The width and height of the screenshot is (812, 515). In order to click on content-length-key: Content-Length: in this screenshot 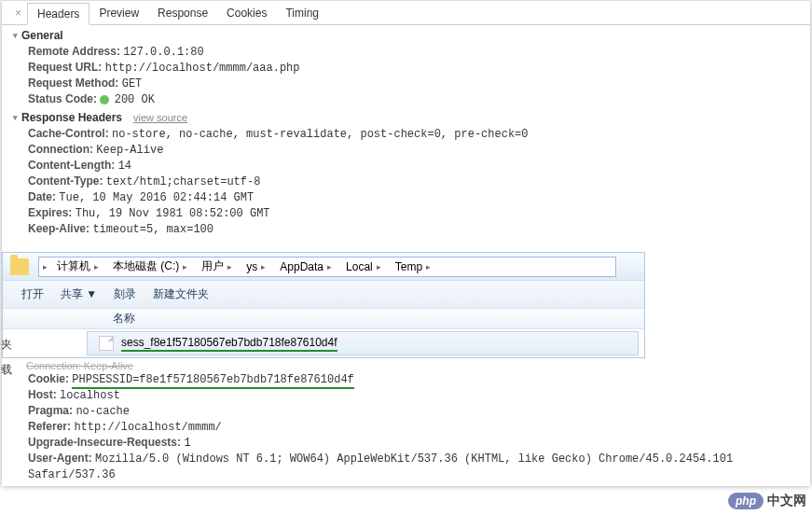, I will do `click(71, 165)`.